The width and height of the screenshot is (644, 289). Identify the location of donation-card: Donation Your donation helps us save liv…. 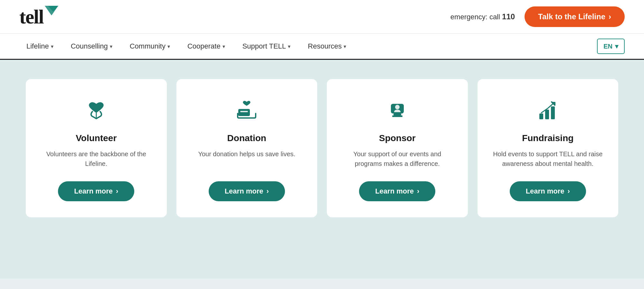
(247, 148).